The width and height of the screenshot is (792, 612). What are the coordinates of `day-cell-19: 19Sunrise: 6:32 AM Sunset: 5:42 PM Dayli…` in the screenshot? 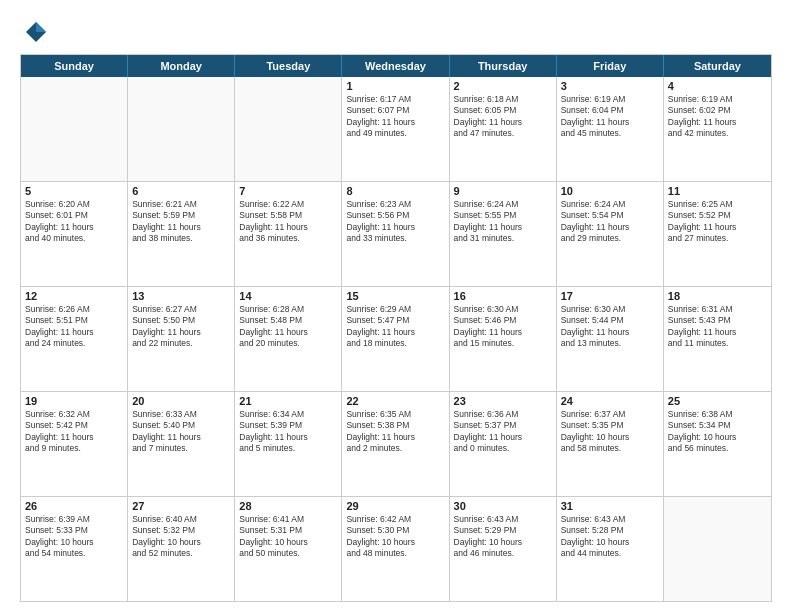 It's located at (74, 444).